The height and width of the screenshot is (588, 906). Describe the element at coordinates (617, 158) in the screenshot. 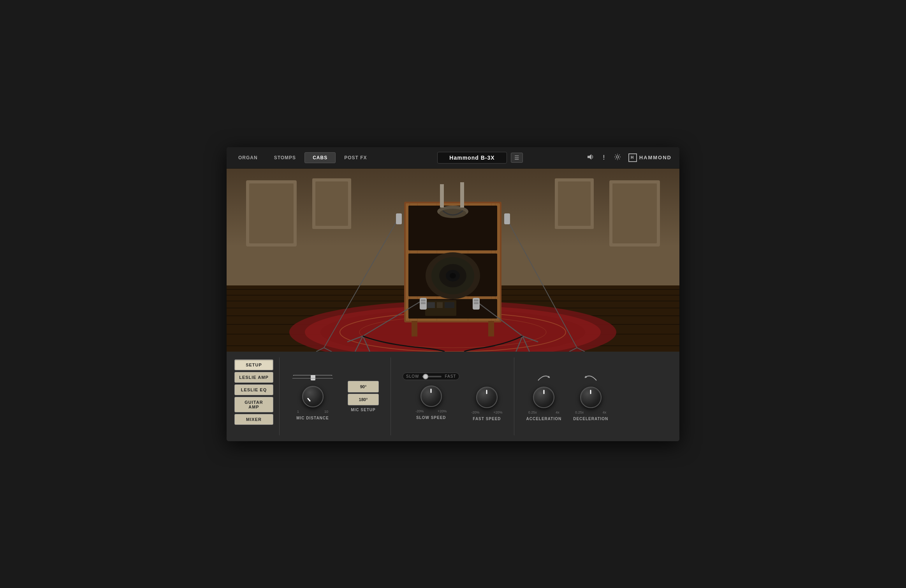

I see `settings-icon-button` at that location.